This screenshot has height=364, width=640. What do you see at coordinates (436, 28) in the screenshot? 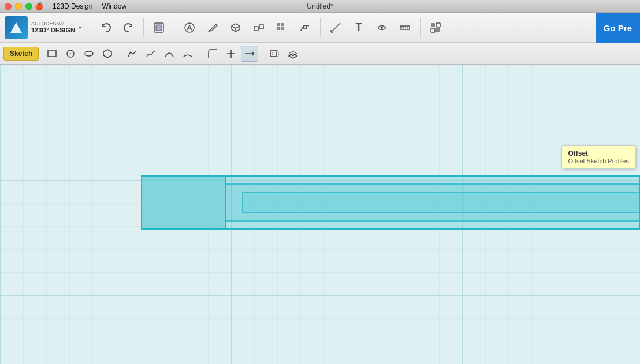
I see `materials-tool` at bounding box center [436, 28].